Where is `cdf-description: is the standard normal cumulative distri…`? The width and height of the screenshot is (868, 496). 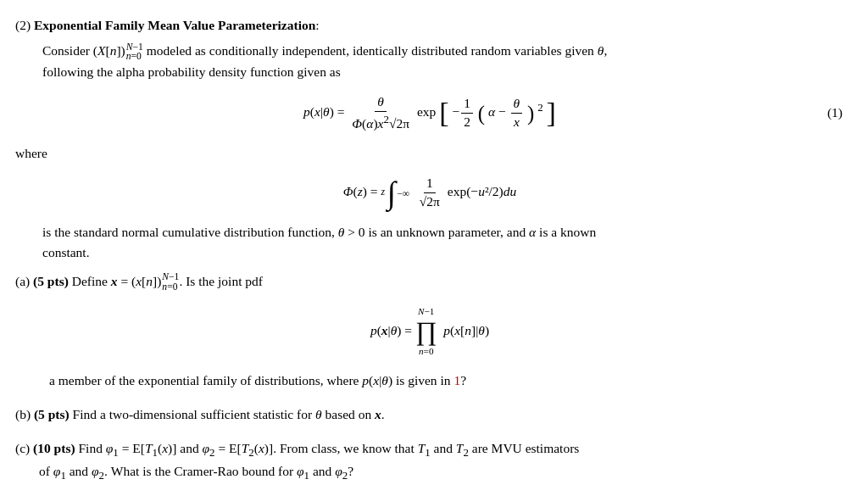
cdf-description: is the standard normal cumulative distri… is located at coordinates (443, 242).